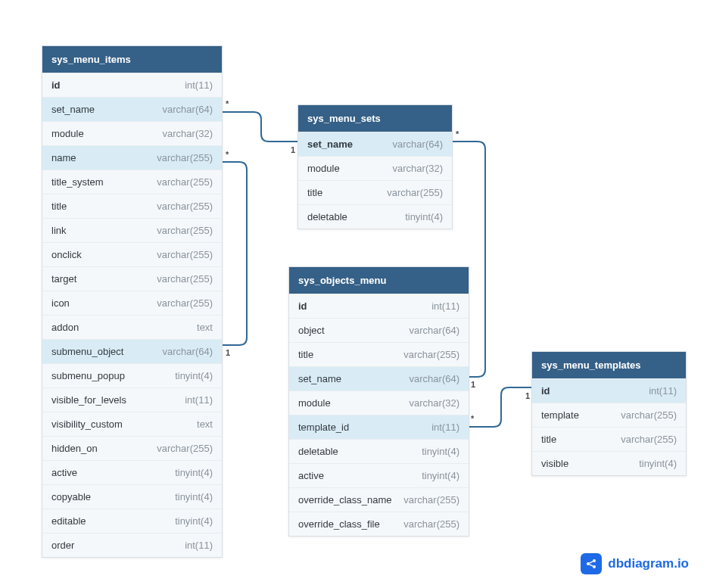 This screenshot has height=588, width=707. What do you see at coordinates (378, 330) in the screenshot?
I see `table-row: objectvarchar(64)` at bounding box center [378, 330].